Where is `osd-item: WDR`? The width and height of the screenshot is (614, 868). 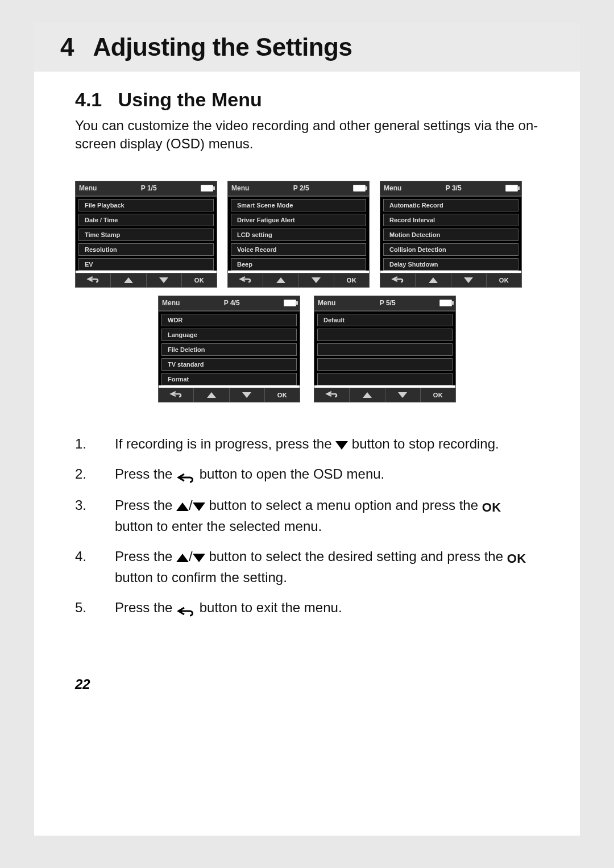
osd-item: WDR is located at coordinates (229, 320).